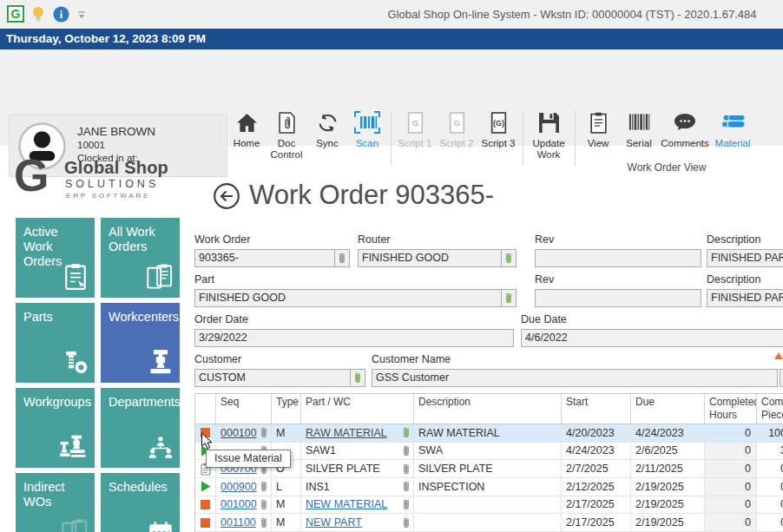 The height and width of the screenshot is (532, 783). I want to click on toolbar-button-update-work: Update Work, so click(549, 135).